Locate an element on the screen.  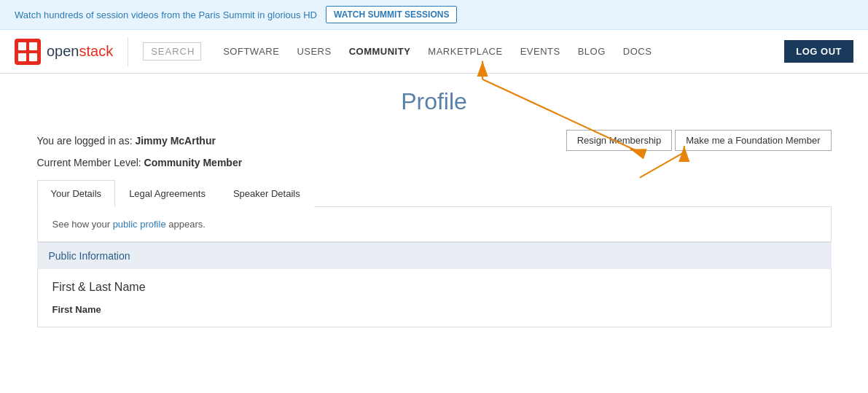
search-input: SEARCH is located at coordinates (172, 51).